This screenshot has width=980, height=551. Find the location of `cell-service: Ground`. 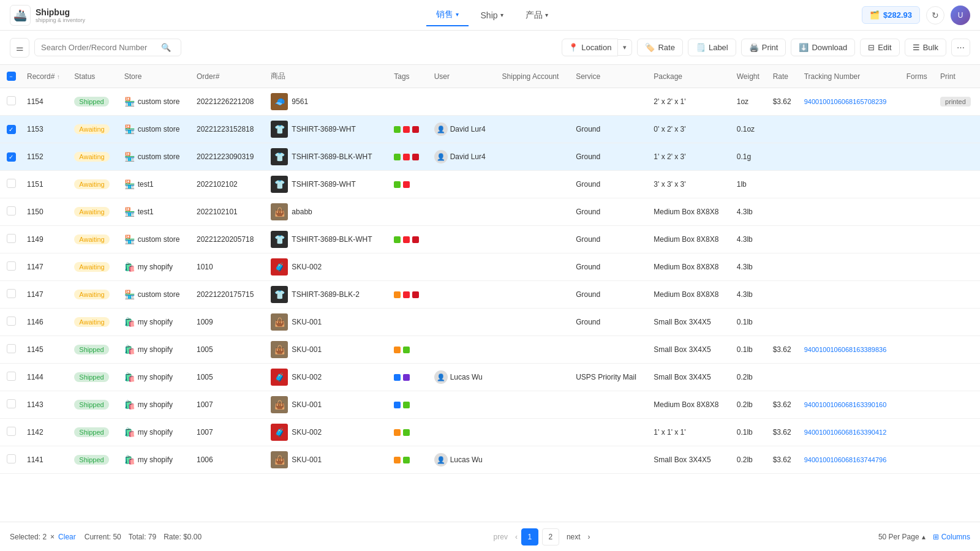

cell-service: Ground is located at coordinates (610, 295).